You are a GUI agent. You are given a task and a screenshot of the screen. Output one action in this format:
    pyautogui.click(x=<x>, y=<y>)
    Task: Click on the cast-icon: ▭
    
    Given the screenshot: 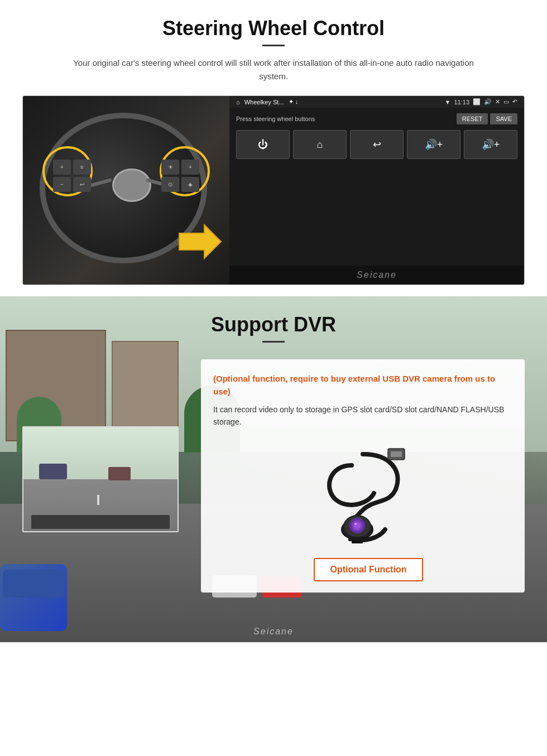 What is the action you would take?
    pyautogui.click(x=506, y=102)
    